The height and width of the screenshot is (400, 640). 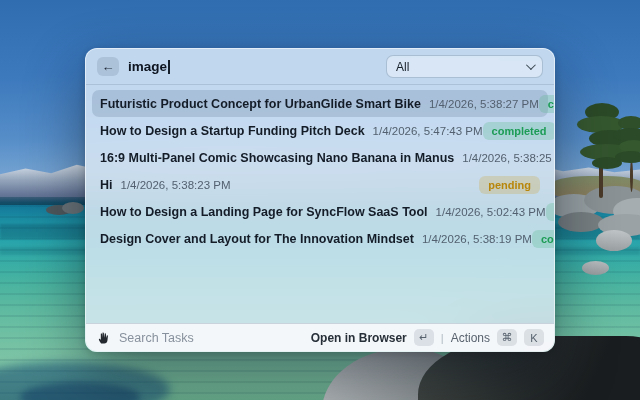 I want to click on enter-keycap: ↵, so click(x=424, y=338).